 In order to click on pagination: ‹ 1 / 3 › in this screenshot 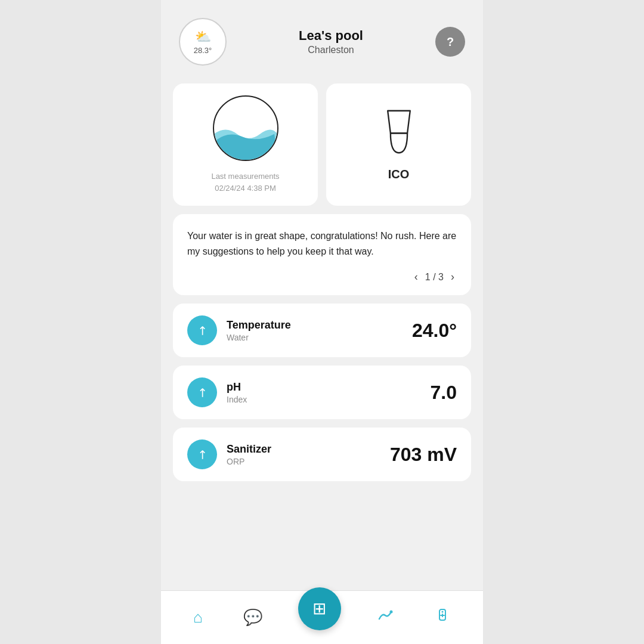, I will do `click(322, 277)`.